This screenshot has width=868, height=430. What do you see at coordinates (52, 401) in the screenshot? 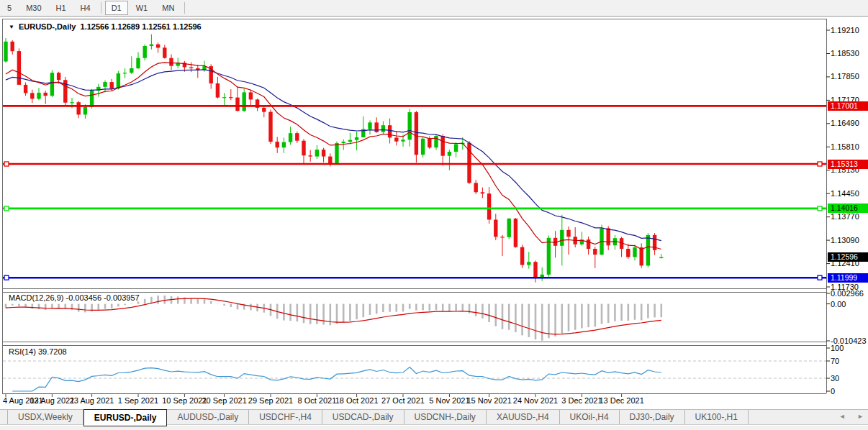
I see `date-tick-label: 13 Aug 2021` at bounding box center [52, 401].